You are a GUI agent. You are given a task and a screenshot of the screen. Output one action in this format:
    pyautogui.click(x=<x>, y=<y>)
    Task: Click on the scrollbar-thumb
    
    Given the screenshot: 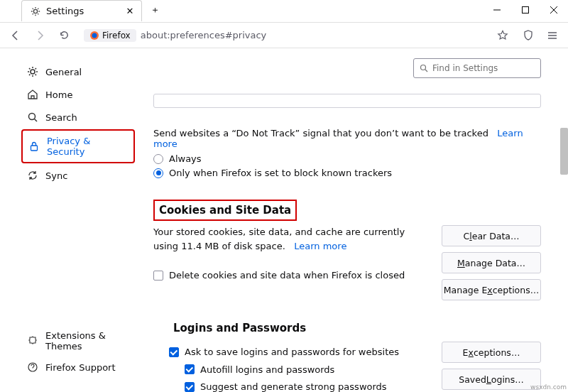 What is the action you would take?
    pyautogui.click(x=564, y=151)
    